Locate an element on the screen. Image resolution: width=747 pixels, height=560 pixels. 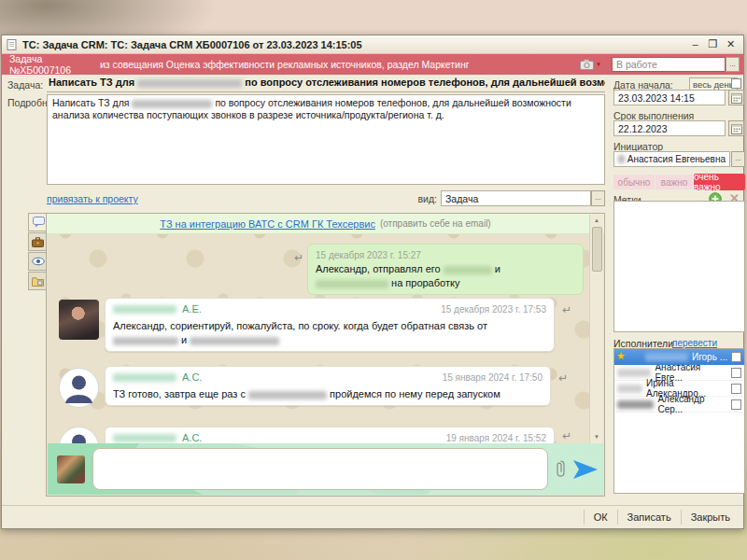
paperclip-icon is located at coordinates (560, 469).